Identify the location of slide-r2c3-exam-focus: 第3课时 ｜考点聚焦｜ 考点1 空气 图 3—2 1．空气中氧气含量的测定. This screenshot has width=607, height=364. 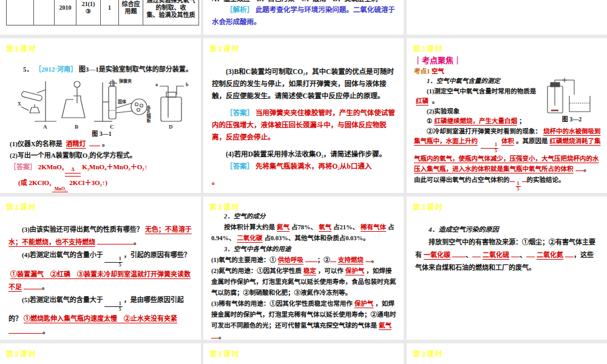
(507, 115).